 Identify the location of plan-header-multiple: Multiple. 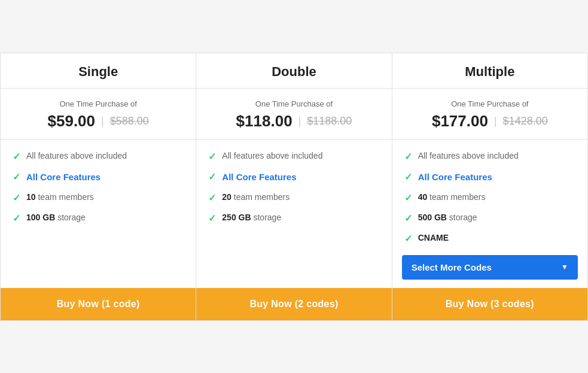
(490, 71).